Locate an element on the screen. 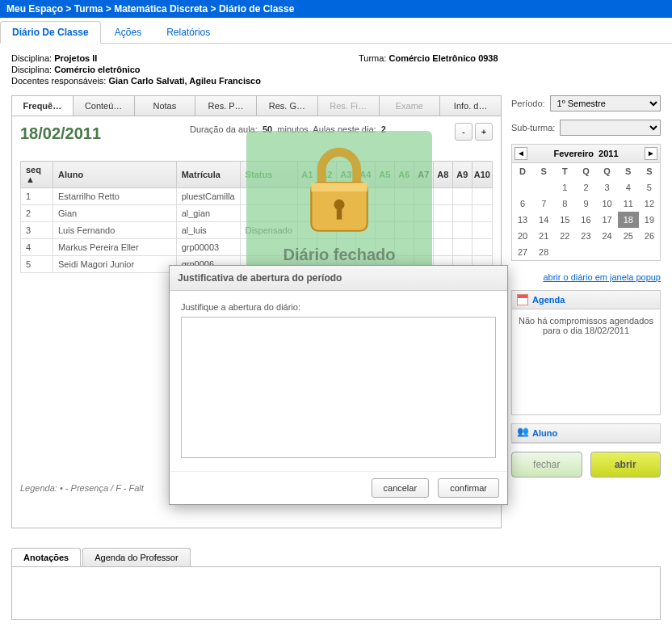 Image resolution: width=672 pixels, height=631 pixels. abrir-button: abrir is located at coordinates (626, 465).